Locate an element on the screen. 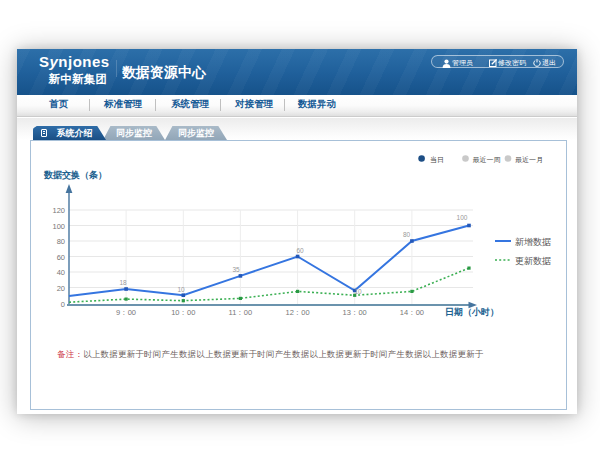  svg-text: 9：00 is located at coordinates (126, 312).